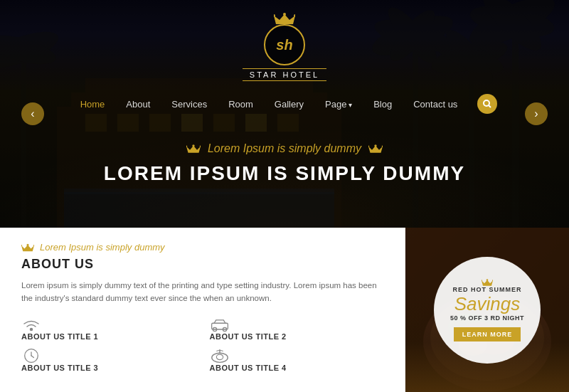  What do you see at coordinates (284, 41) in the screenshot?
I see `logo-area: sh STAR HOTEL` at bounding box center [284, 41].